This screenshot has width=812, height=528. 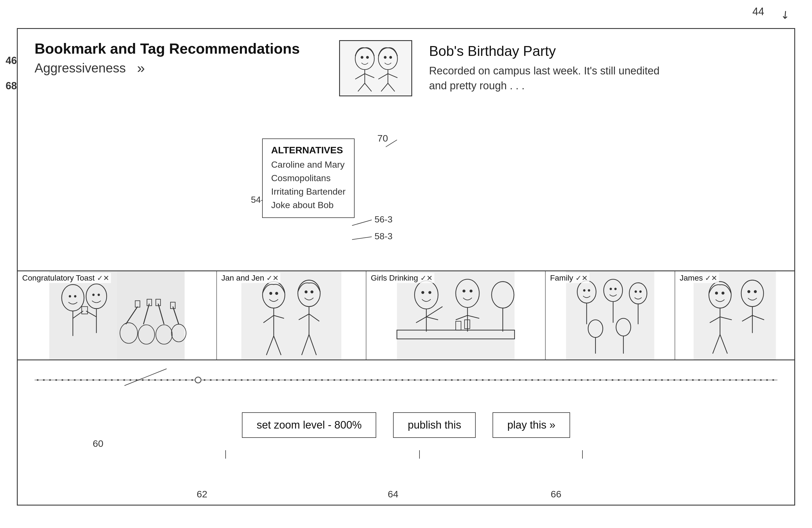 I want to click on right-header: Bob's Birthday Party Recorded on campus …, so click(x=603, y=67).